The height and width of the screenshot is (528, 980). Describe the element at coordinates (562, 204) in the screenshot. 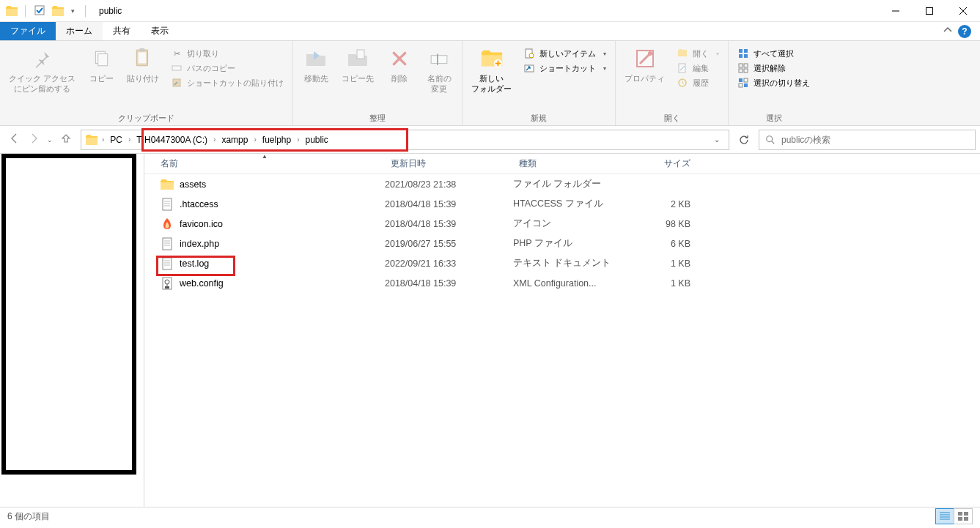

I see `table-row: .htaccess2018/04/18 15:39HTACCESS ファイル2 …` at that location.